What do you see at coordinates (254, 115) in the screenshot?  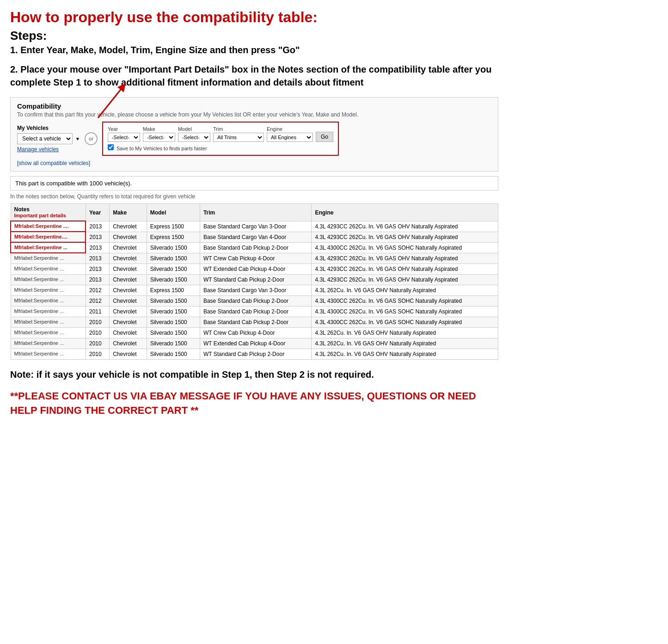 I see `compat-subtext: To confirm that this part fits your vehi…` at bounding box center [254, 115].